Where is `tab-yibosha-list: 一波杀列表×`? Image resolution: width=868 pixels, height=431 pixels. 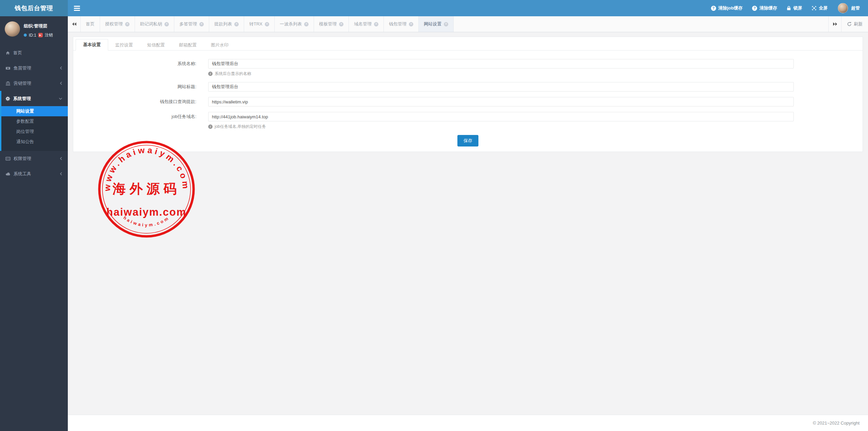
tab-yibosha-list: 一波杀列表× is located at coordinates (294, 24).